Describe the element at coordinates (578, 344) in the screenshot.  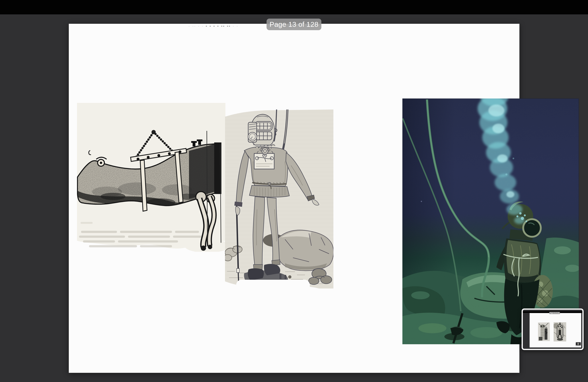
I see `nested-screenshot-thumbnail` at that location.